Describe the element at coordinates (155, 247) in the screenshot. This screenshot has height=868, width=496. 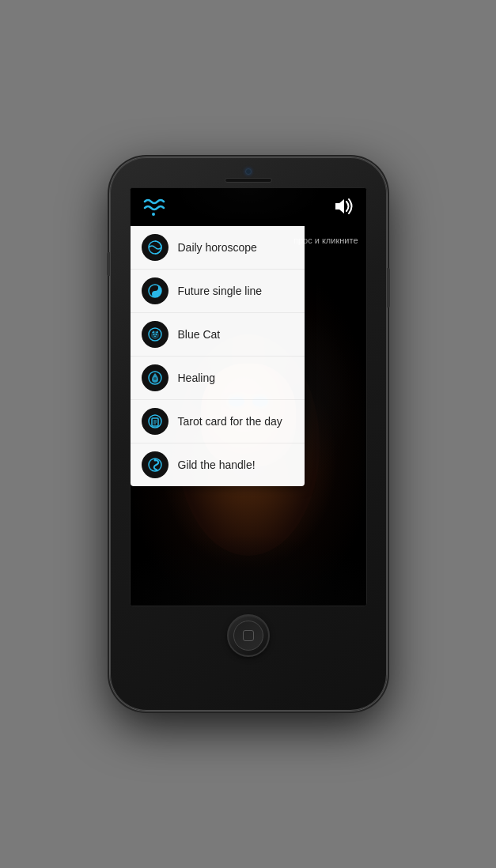
I see `menu-icon-daily-horoscope` at that location.